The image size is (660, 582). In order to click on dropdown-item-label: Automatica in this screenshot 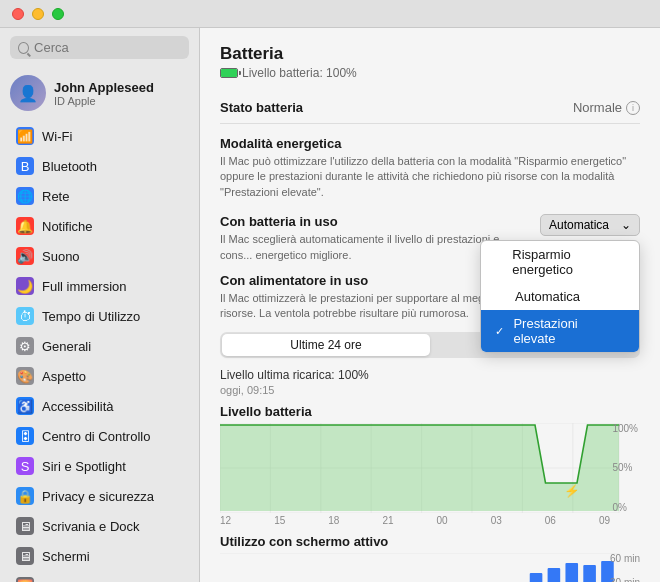, I will do `click(548, 296)`.